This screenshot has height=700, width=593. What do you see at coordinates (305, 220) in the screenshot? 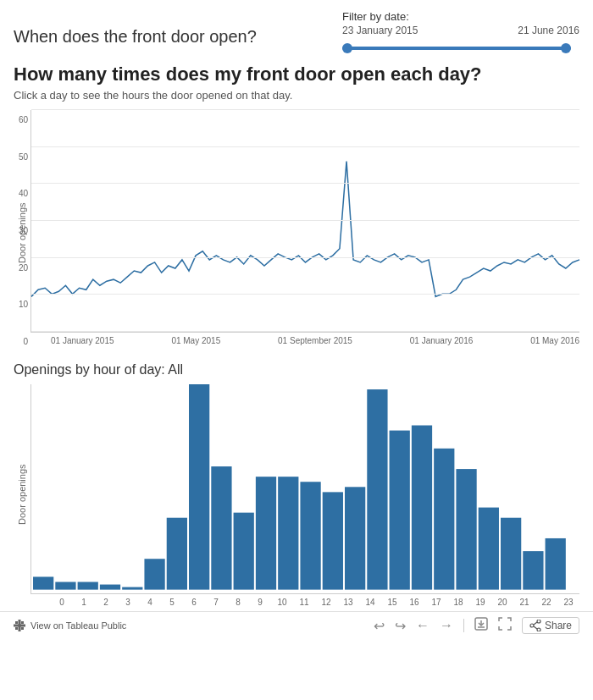
I see `grid-line-30: 30` at bounding box center [305, 220].